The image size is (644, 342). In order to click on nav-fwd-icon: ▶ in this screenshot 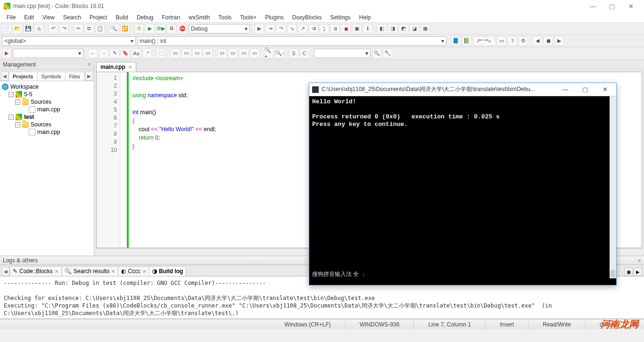, I will do `click(559, 41)`.